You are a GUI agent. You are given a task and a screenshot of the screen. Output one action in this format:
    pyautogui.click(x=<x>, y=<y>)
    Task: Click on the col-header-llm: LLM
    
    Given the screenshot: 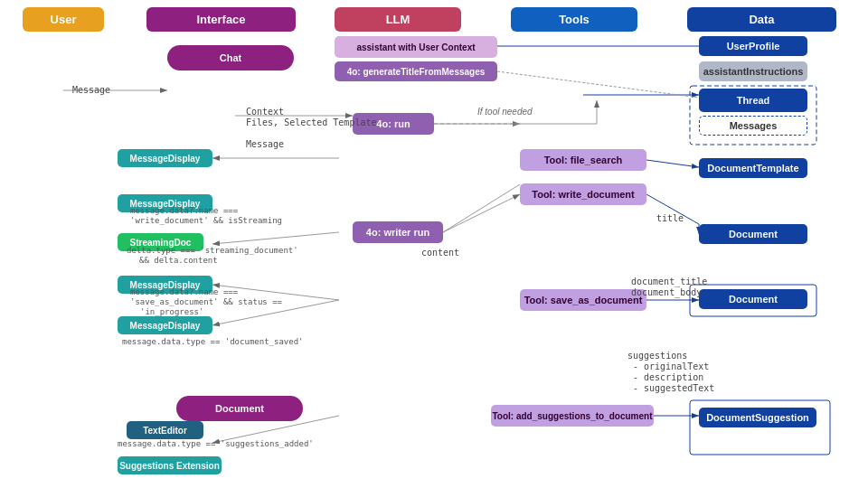 What is the action you would take?
    pyautogui.click(x=398, y=20)
    